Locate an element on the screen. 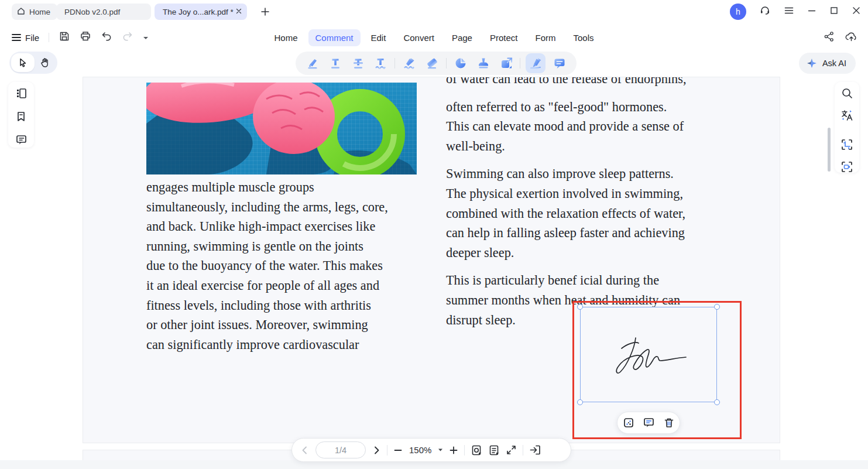 Image resolution: width=868 pixels, height=469 pixels. fullscreen-icon is located at coordinates (512, 450).